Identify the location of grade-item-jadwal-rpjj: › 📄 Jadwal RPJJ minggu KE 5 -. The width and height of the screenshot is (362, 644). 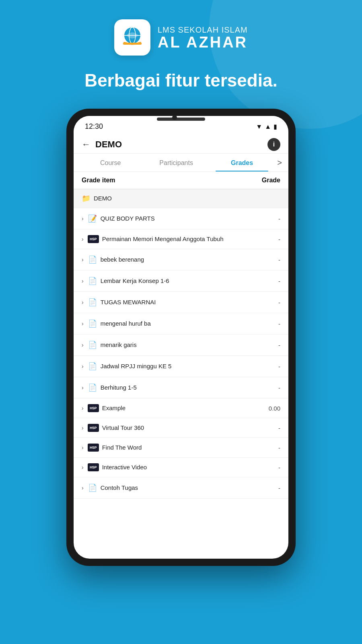
(181, 366).